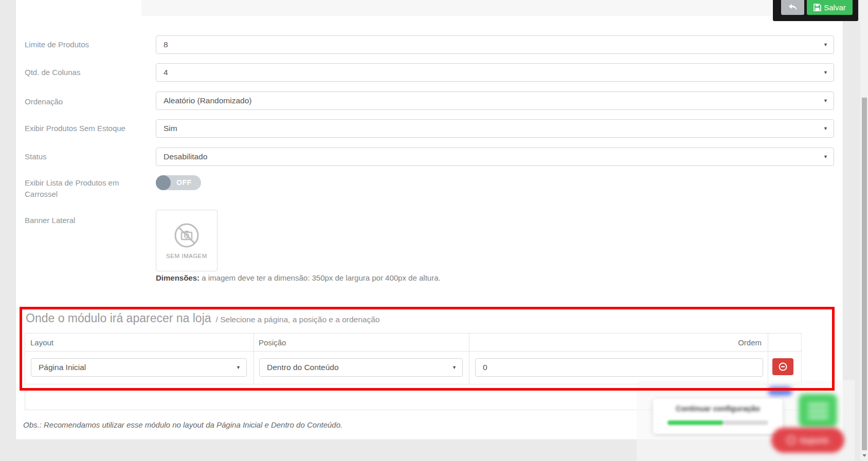 Image resolution: width=868 pixels, height=461 pixels. Describe the element at coordinates (178, 183) in the screenshot. I see `carousel-toggle: OFF` at that location.